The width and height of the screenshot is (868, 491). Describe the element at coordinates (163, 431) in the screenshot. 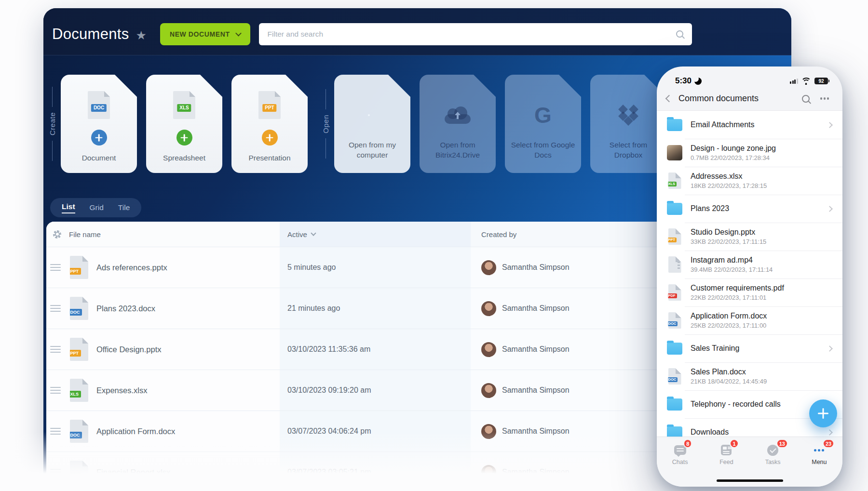

I see `file-name-cell: DOCApplication Form.docx` at that location.